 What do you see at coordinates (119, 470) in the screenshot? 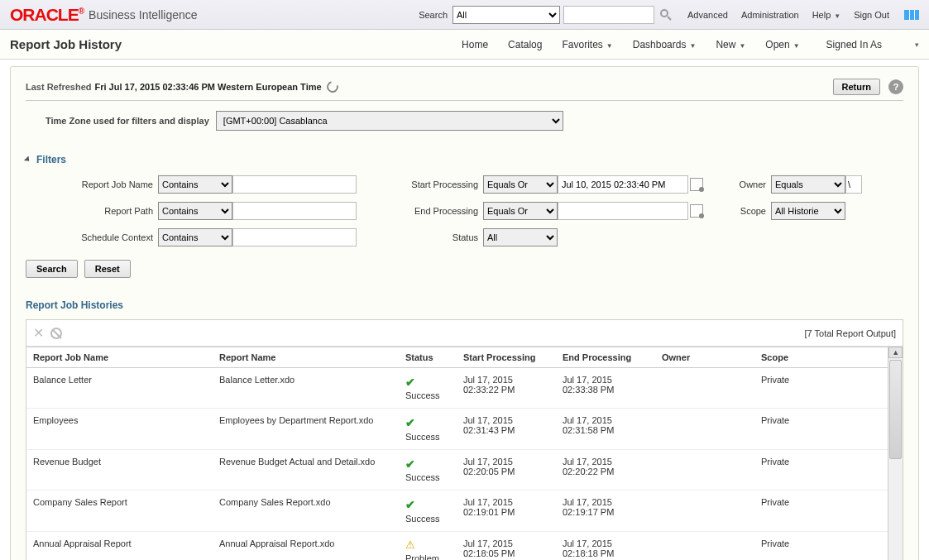
I see `cell-job-name: Revenue Budget` at bounding box center [119, 470].